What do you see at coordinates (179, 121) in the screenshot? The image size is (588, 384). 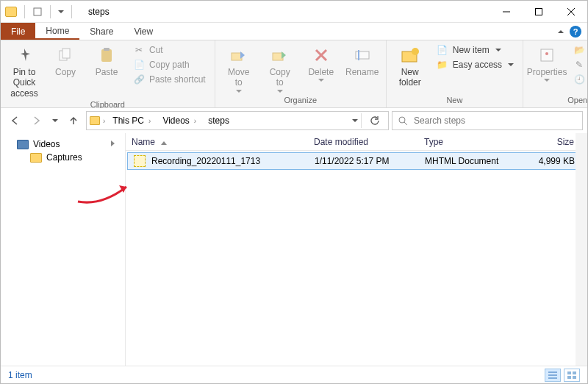 I see `breadcrumb-videos: Videos›` at bounding box center [179, 121].